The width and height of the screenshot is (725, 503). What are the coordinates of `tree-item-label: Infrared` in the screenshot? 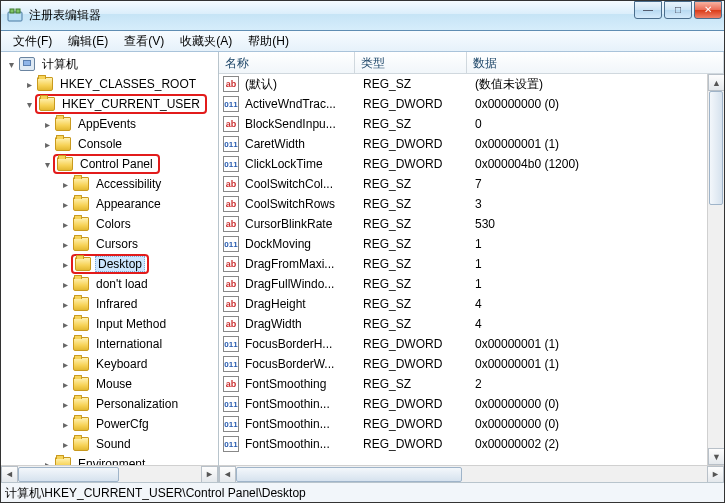 It's located at (116, 304).